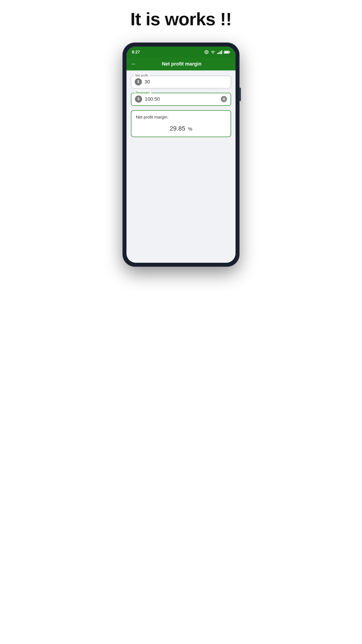  What do you see at coordinates (136, 52) in the screenshot?
I see `status-time: 8:27` at bounding box center [136, 52].